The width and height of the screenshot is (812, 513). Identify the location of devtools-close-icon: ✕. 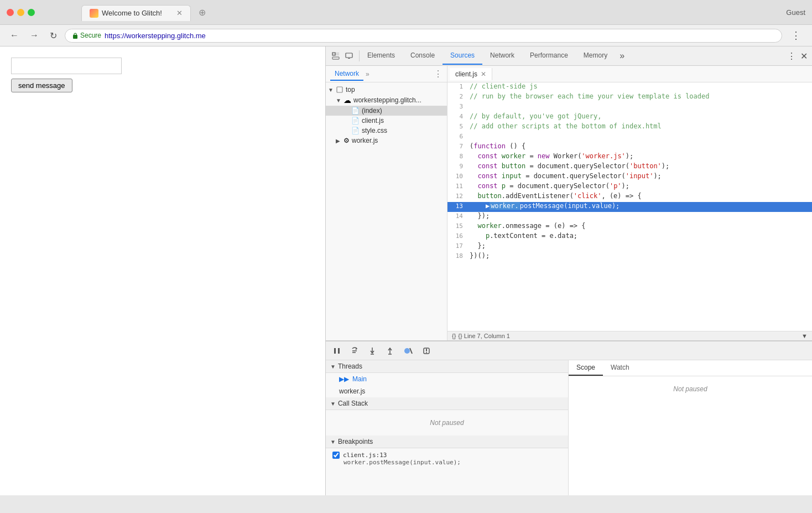
(804, 56).